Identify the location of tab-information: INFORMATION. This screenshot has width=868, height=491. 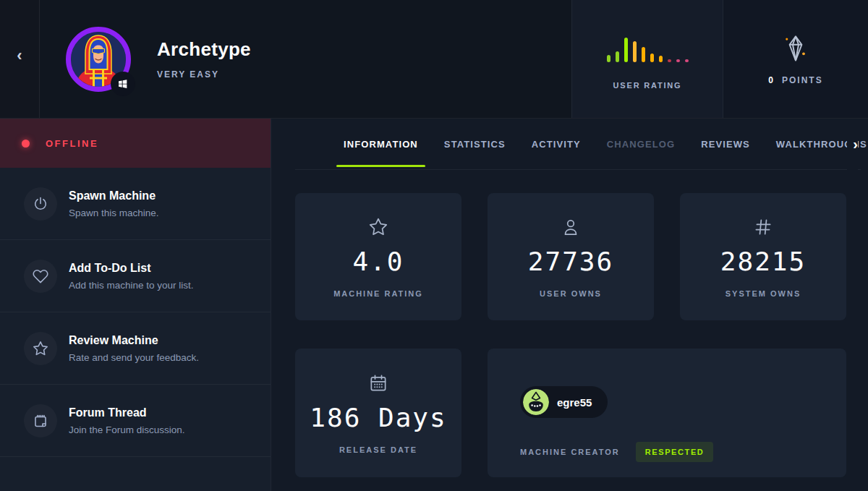
(380, 145).